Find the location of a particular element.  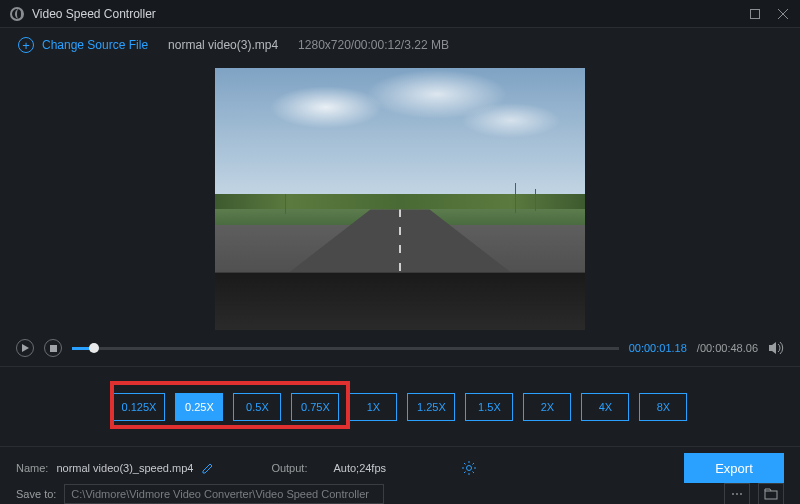

speed-option-8x: 8X is located at coordinates (663, 407).